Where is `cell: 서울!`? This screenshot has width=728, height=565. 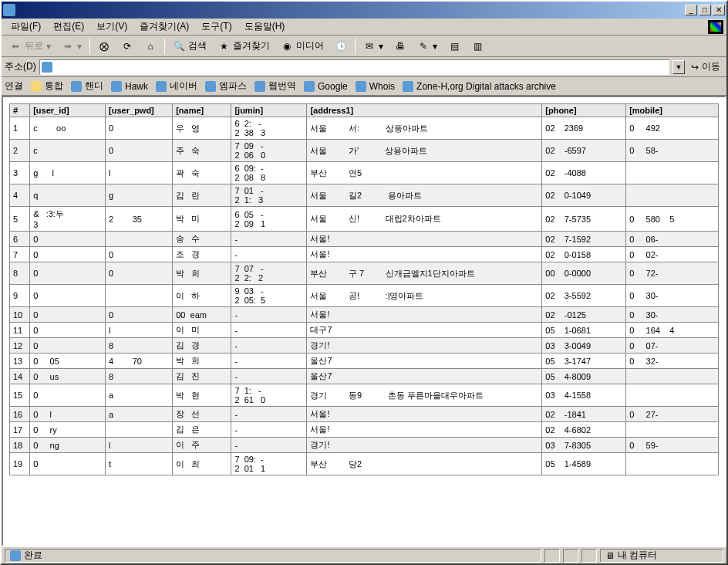 cell: 서울! is located at coordinates (424, 315).